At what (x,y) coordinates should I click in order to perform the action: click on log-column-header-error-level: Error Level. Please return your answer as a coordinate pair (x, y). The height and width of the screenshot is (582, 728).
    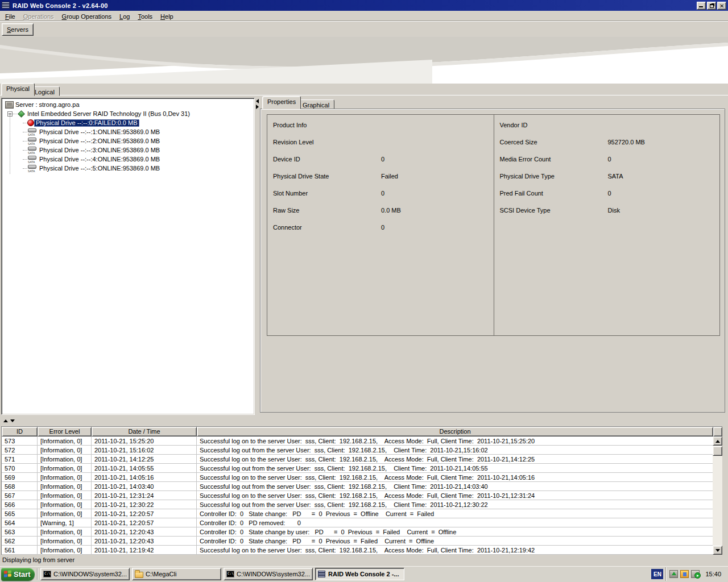
    Looking at the image, I should click on (65, 432).